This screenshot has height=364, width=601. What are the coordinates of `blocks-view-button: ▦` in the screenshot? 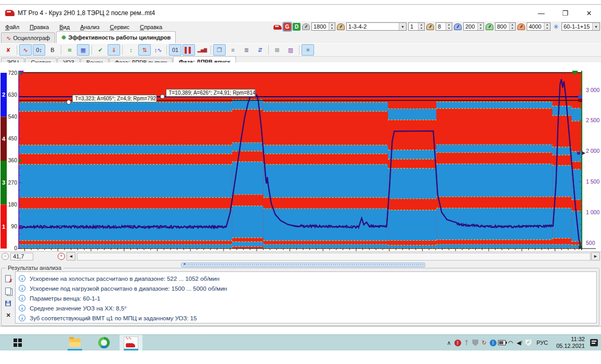 It's located at (83, 50).